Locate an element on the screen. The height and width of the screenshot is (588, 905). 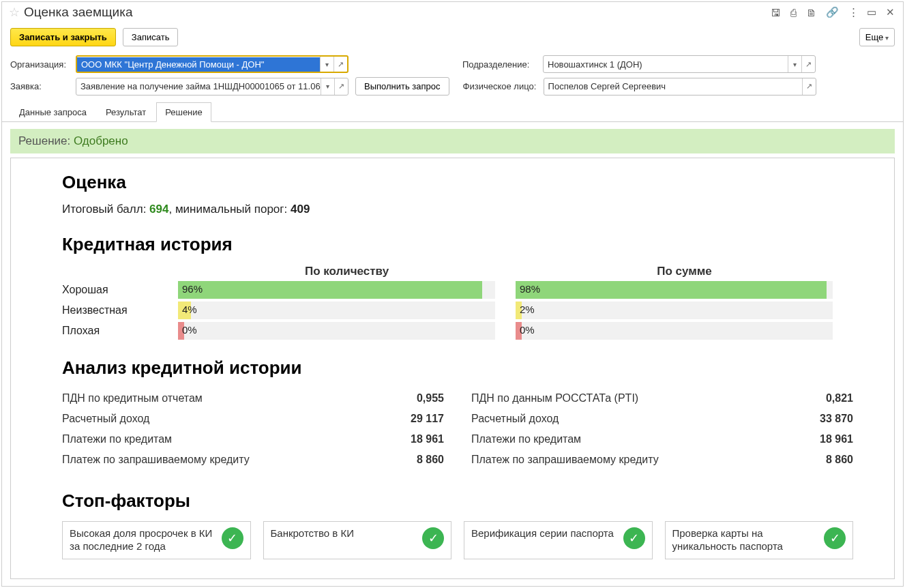
print-icon: ⎙ is located at coordinates (794, 12).